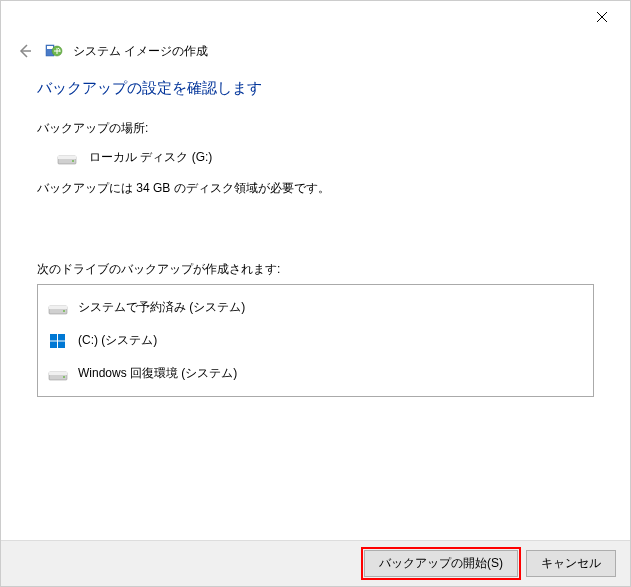 The height and width of the screenshot is (587, 631). What do you see at coordinates (162, 308) in the screenshot?
I see `drive-label: システムで予約済み (システム)` at bounding box center [162, 308].